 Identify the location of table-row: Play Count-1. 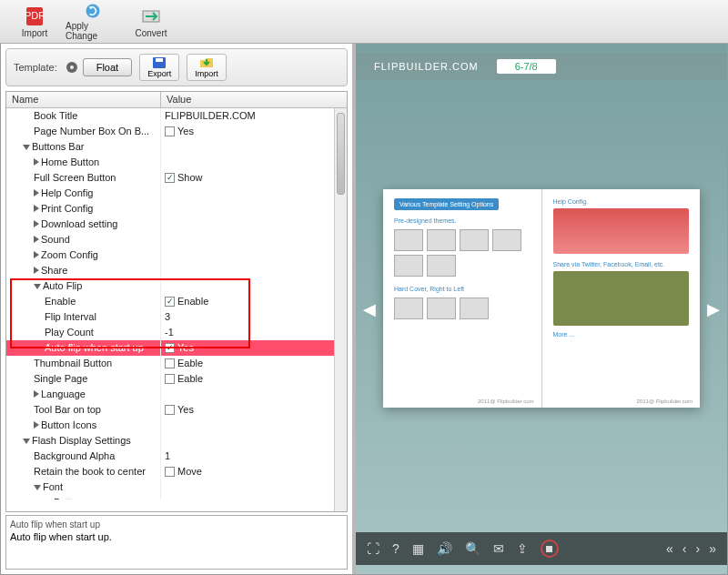
(177, 333).